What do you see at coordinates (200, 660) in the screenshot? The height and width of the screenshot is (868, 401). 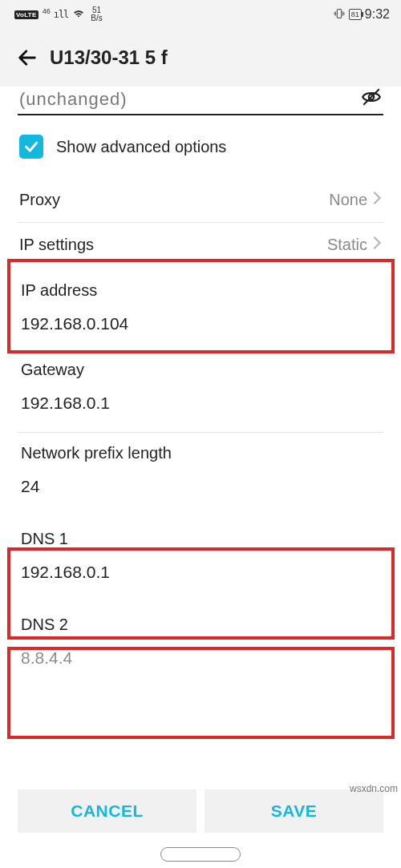 I see `dns2-value: 8.8.4.4` at bounding box center [200, 660].